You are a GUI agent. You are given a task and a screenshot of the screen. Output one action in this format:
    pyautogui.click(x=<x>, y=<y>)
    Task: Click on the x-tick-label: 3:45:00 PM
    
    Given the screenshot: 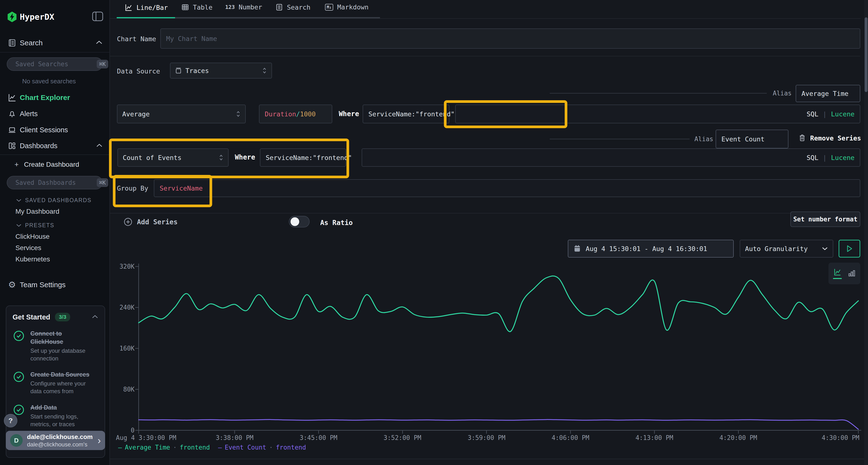 What is the action you would take?
    pyautogui.click(x=319, y=438)
    